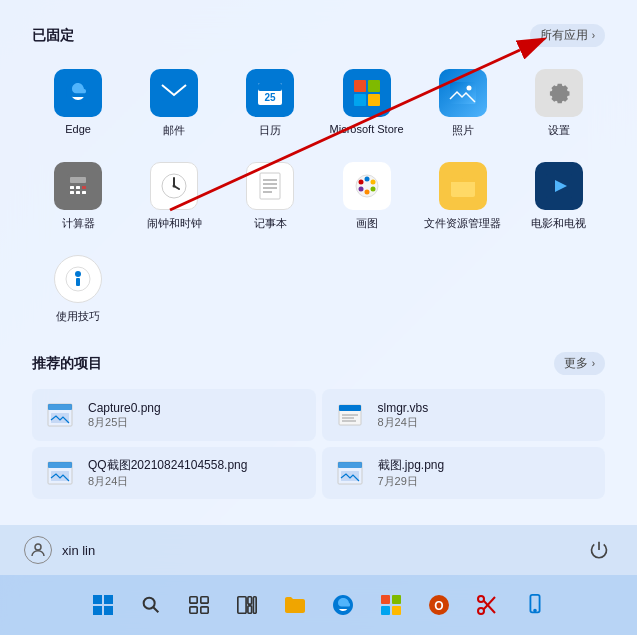 The image size is (637, 635). I want to click on app-icon-edge, so click(78, 93).